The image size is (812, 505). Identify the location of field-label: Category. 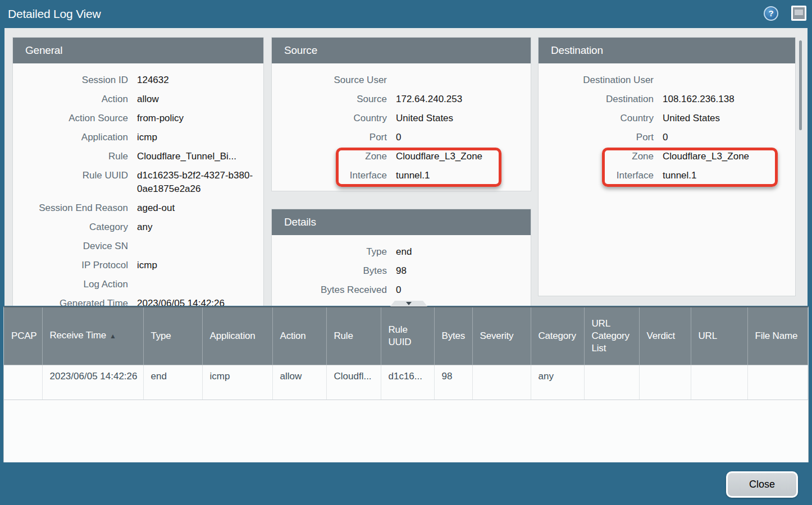
(71, 227).